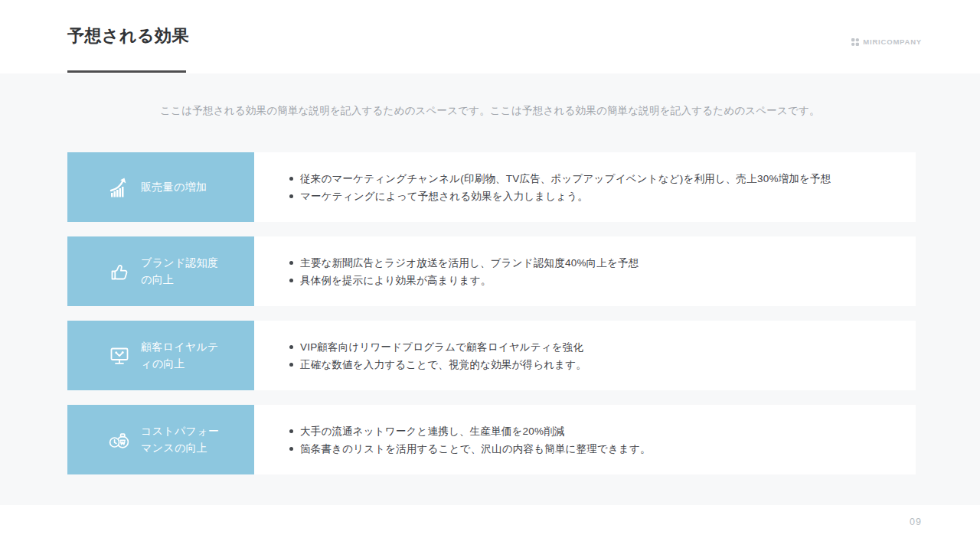 The width and height of the screenshot is (980, 551). I want to click on effect-content-box: VIP顧客向けリワードプログラムで顧客ロイヤルティを強化 正確な数値を入力するこ…, so click(585, 355).